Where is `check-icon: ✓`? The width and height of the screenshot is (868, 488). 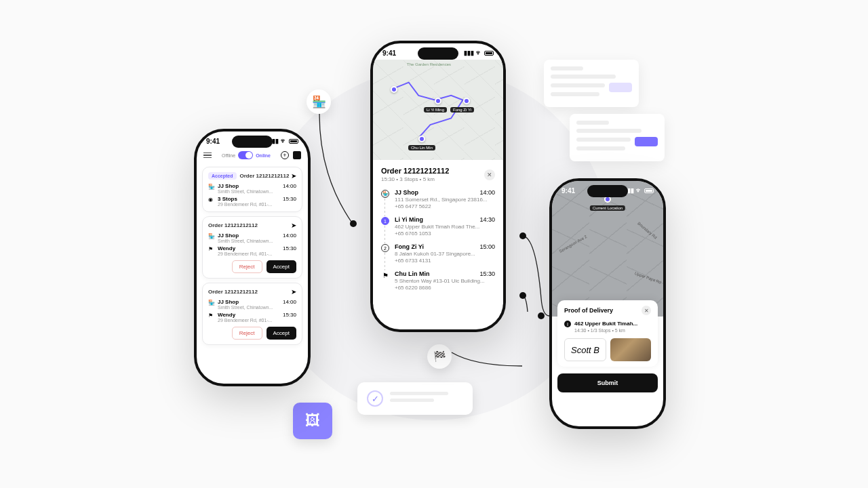
check-icon: ✓ is located at coordinates (375, 399).